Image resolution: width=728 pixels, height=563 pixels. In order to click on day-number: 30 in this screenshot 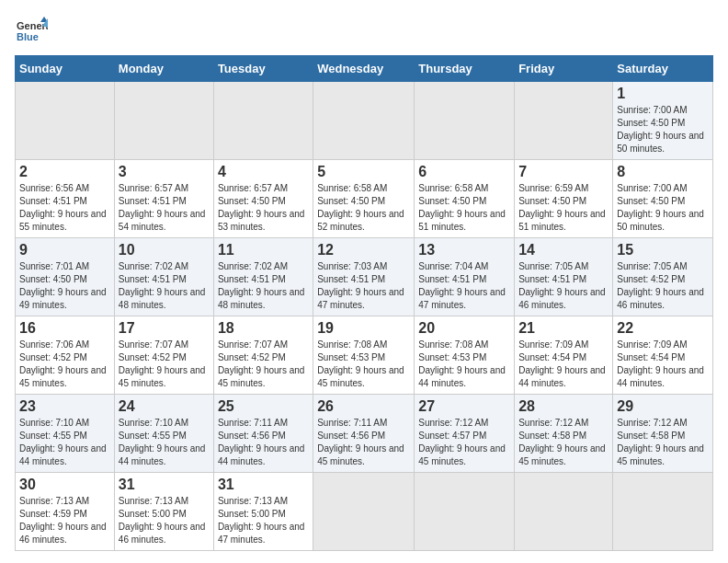, I will do `click(64, 485)`.